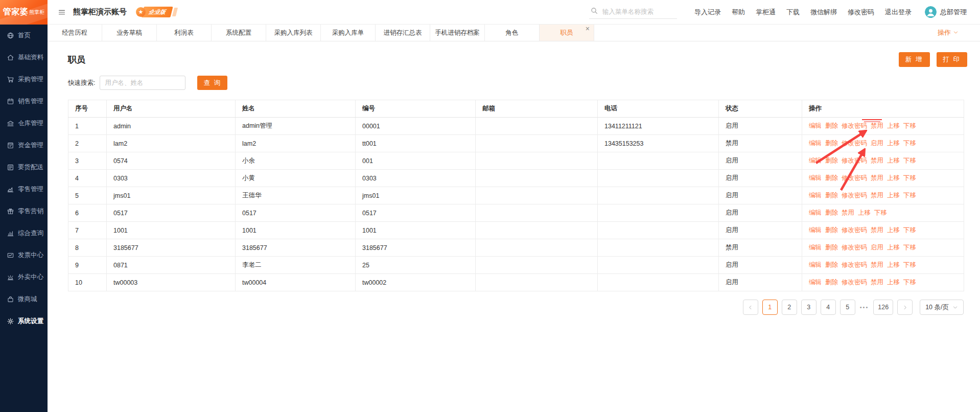  I want to click on header-link-help: 帮助, so click(738, 12).